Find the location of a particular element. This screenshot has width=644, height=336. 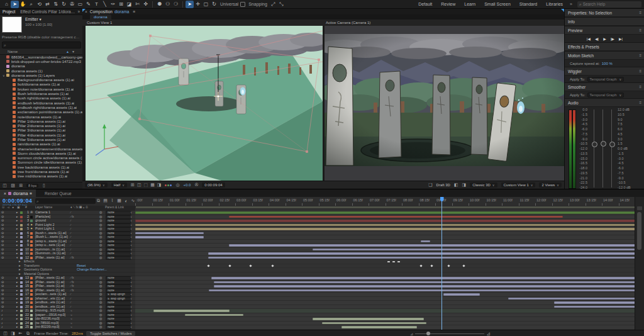

project-item: Storm clouds/diorama assets (1).ai is located at coordinates (42, 154).